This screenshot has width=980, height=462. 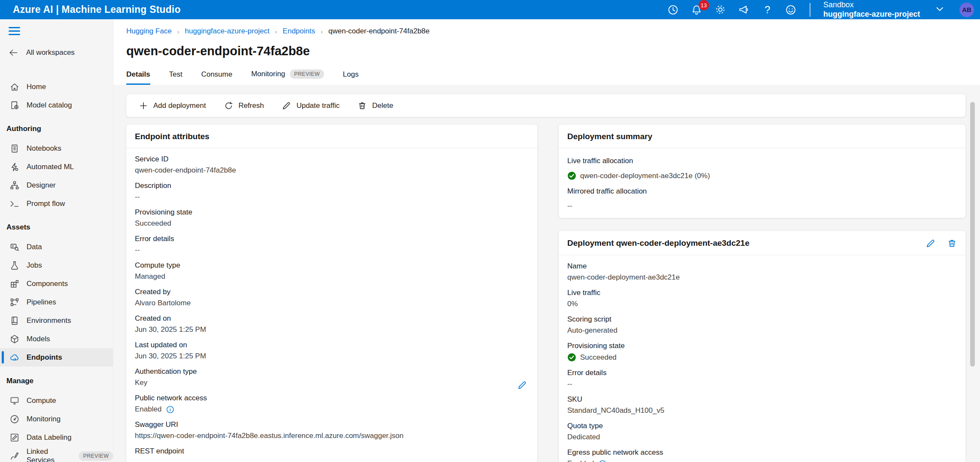 What do you see at coordinates (36, 87) in the screenshot?
I see `sidebar-item-label: Home` at bounding box center [36, 87].